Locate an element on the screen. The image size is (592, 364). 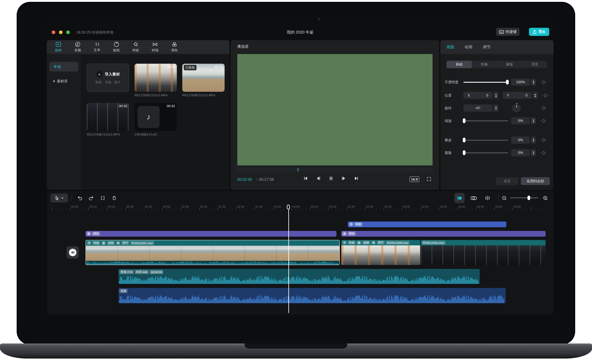
link-button is located at coordinates (474, 198).